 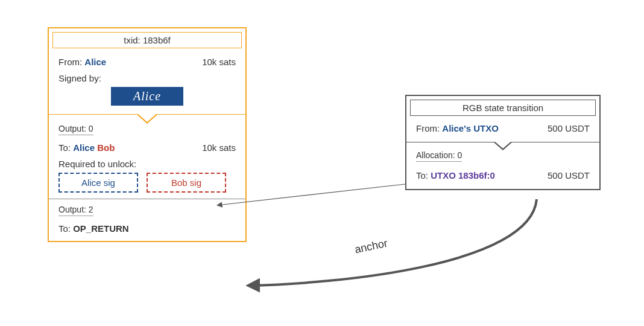 I want to click on tx-signedby-label: Signed by:, so click(x=147, y=78).